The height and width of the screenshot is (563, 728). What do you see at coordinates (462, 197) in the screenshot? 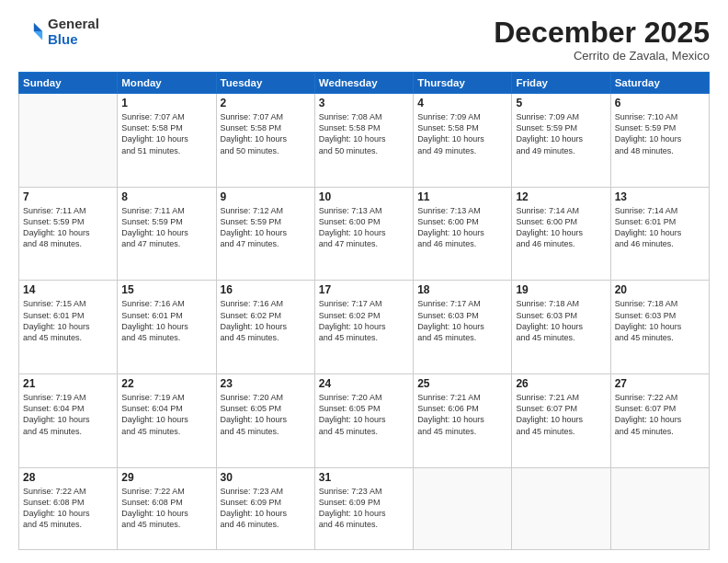
I see `day-number: 11` at bounding box center [462, 197].